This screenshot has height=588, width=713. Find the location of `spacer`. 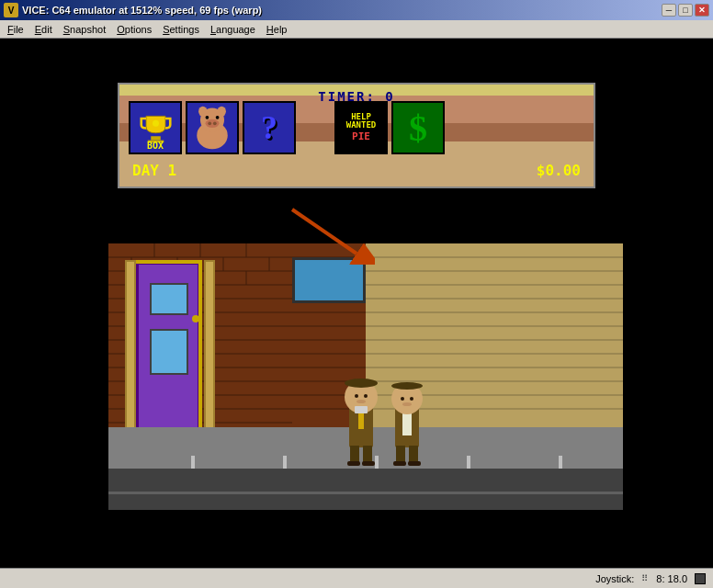

spacer is located at coordinates (317, 128).